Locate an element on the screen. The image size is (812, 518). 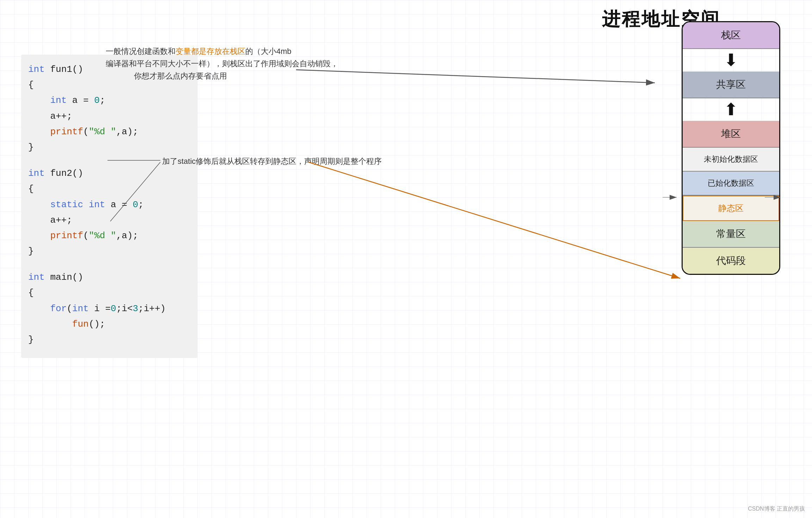
mem-const-section: 常量区 is located at coordinates (731, 234).